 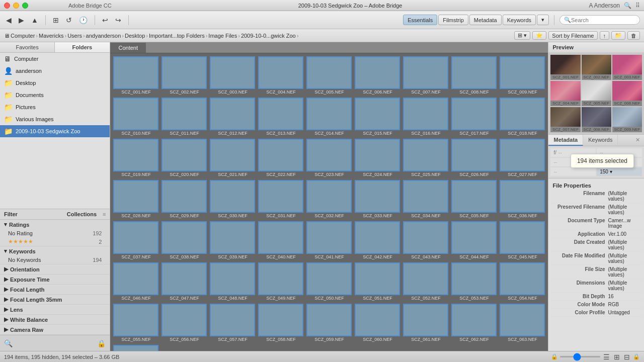 What do you see at coordinates (474, 199) in the screenshot?
I see `thumbnail-item: SCZ_035.NEF` at bounding box center [474, 199].